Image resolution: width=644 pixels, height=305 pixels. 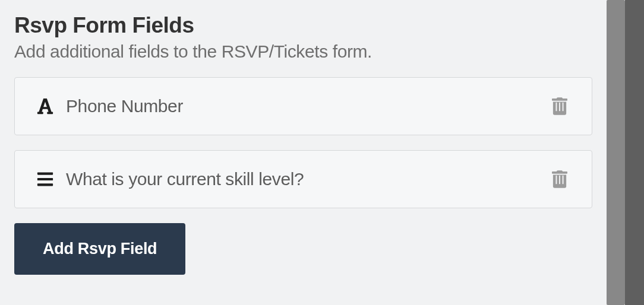 What do you see at coordinates (634, 152) in the screenshot?
I see `right-edge-panel` at bounding box center [634, 152].